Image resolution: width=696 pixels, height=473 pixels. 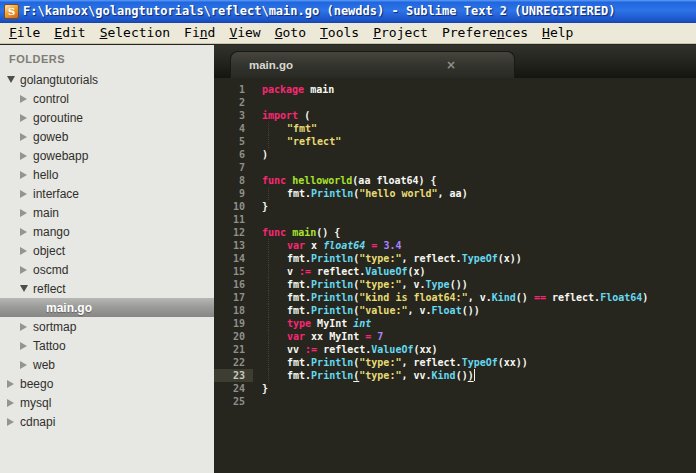 I want to click on tree-item-mysql: mysql, so click(x=107, y=402).